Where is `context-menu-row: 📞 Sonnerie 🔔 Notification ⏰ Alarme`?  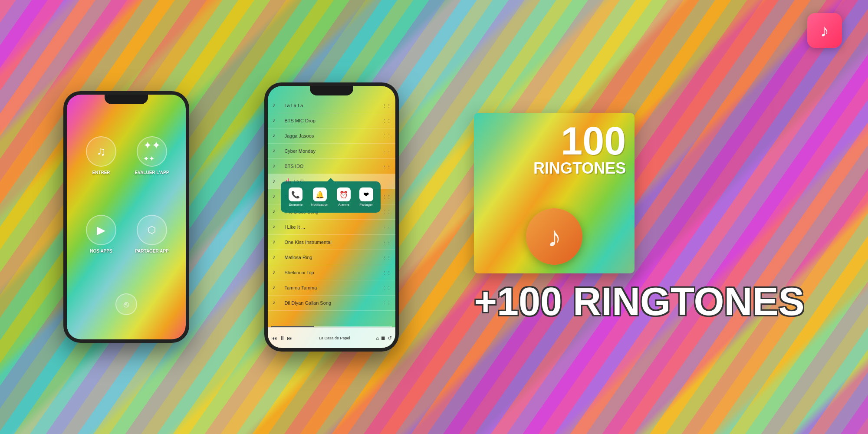
context-menu-row: 📞 Sonnerie 🔔 Notification ⏰ Alarme is located at coordinates (331, 197).